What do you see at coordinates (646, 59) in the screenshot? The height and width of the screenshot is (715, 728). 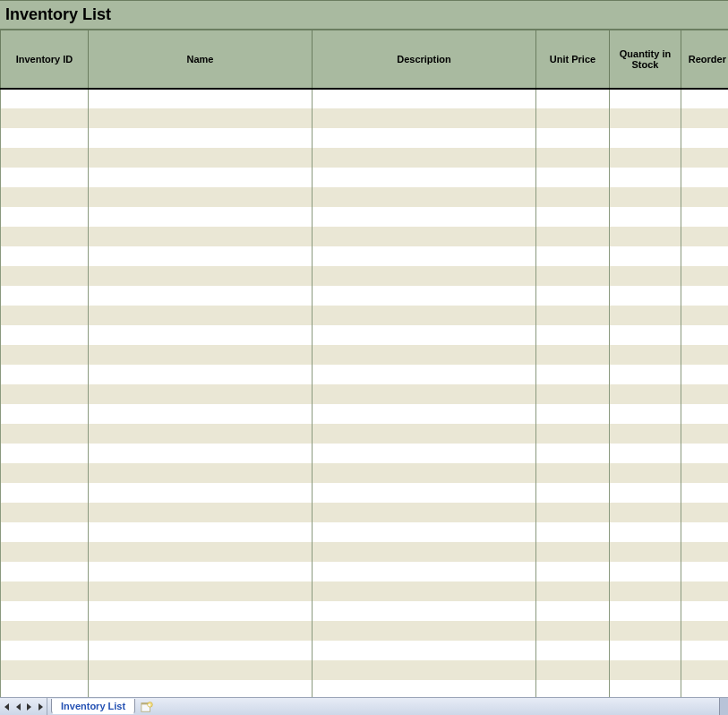 I see `col-header-quantity-in-stock: Quantity in Stock` at bounding box center [646, 59].